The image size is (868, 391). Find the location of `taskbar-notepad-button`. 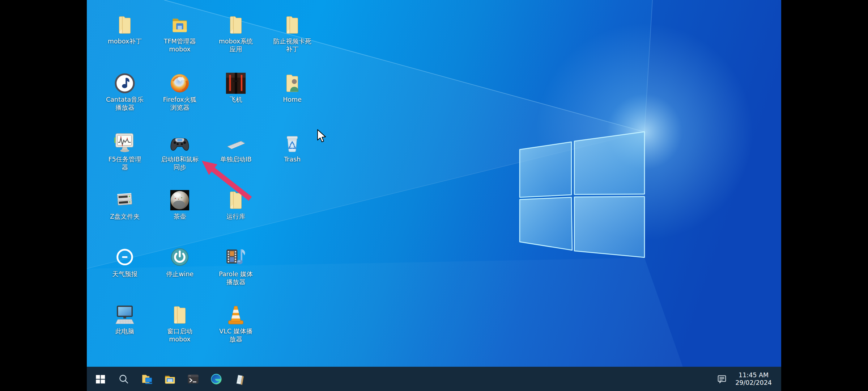

taskbar-notepad-button is located at coordinates (239, 379).